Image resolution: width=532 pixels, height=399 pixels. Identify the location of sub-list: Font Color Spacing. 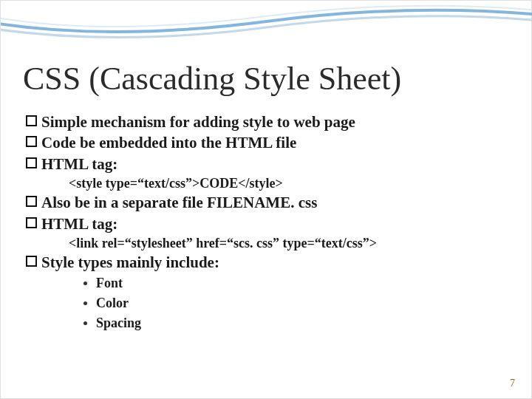
(295, 303).